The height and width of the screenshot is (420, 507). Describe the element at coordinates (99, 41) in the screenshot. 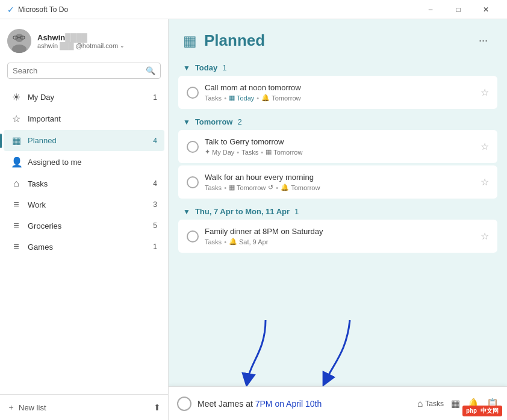

I see `user-info: Ashwin████ ashwin███@hotmail.com ⌄` at that location.